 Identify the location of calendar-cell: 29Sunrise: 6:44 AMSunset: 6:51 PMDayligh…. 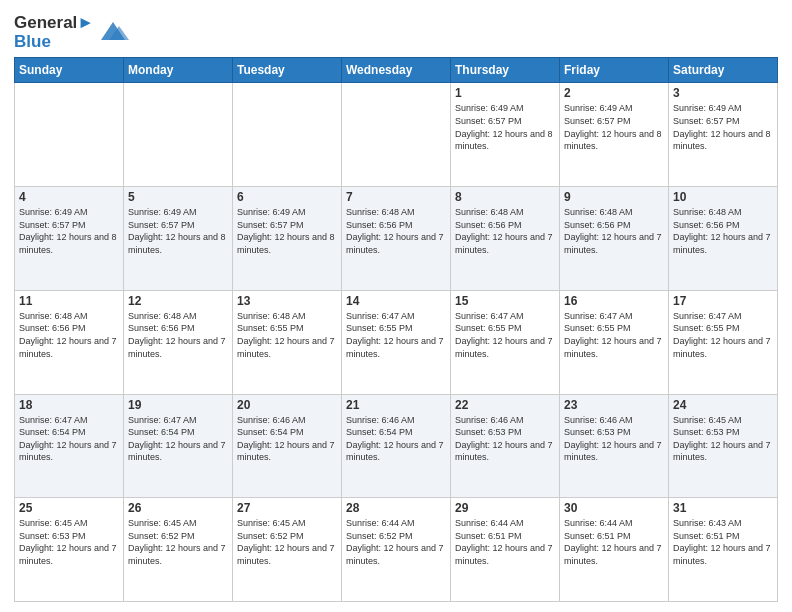
(506, 550).